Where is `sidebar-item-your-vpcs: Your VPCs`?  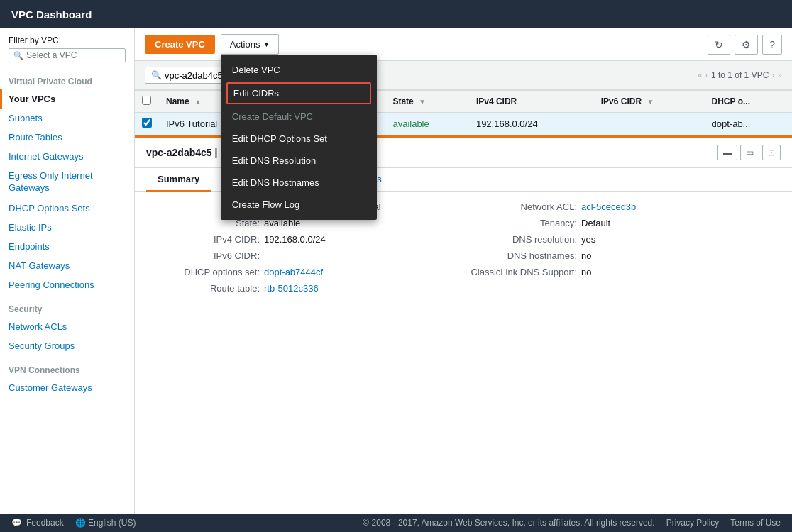 sidebar-item-your-vpcs: Your VPCs is located at coordinates (67, 99).